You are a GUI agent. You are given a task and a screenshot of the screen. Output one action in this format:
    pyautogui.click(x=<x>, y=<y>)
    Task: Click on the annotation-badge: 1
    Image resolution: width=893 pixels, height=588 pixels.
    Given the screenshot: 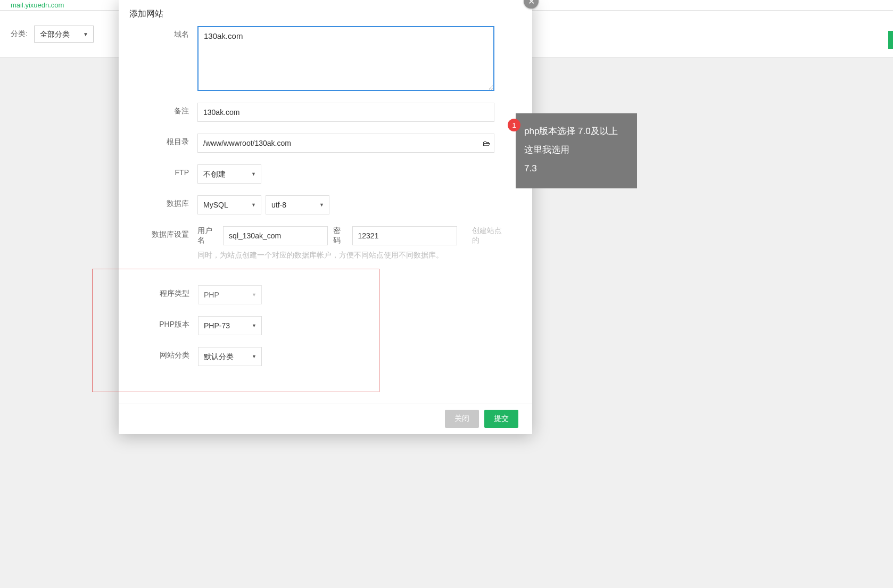 What is the action you would take?
    pyautogui.click(x=514, y=125)
    